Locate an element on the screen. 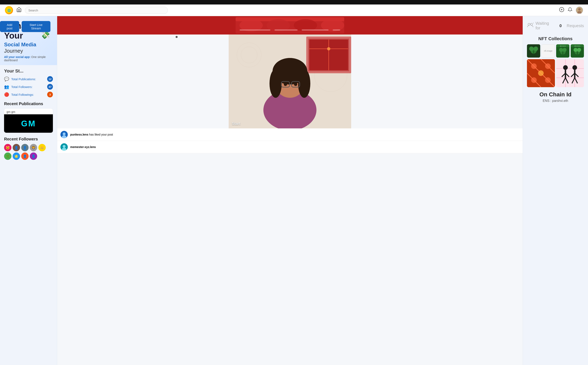 The image size is (588, 365). stats-section: Your St... 💬 Total Publications: 12 👥 To… is located at coordinates (28, 83).